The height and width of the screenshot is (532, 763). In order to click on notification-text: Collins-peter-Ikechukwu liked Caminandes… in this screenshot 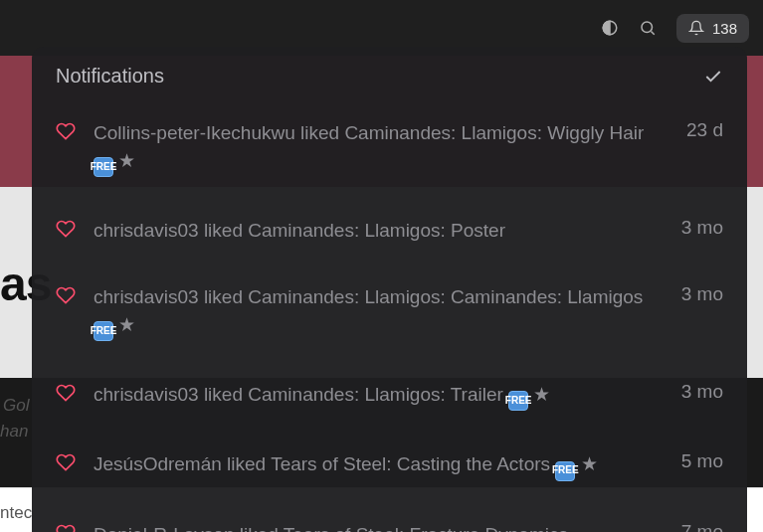, I will do `click(381, 148)`.